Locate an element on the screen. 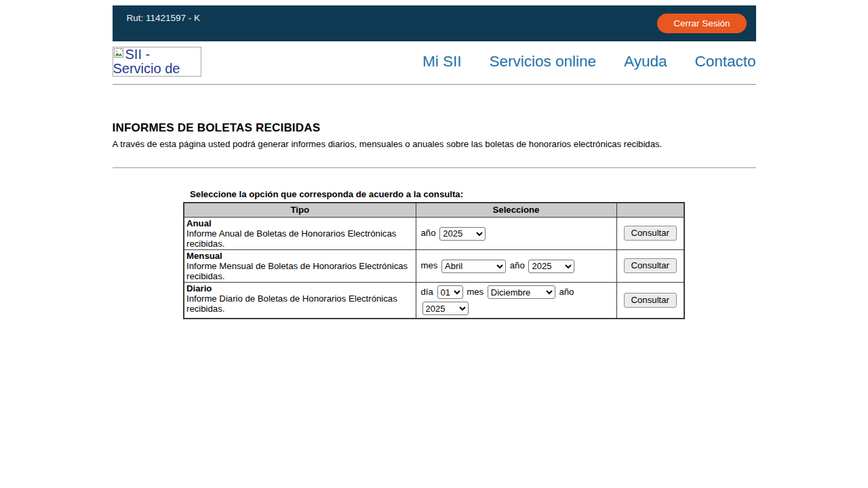 This screenshot has width=868, height=488. mensual-description: Informe Mensual de Boletas de Honorarios… is located at coordinates (297, 271).